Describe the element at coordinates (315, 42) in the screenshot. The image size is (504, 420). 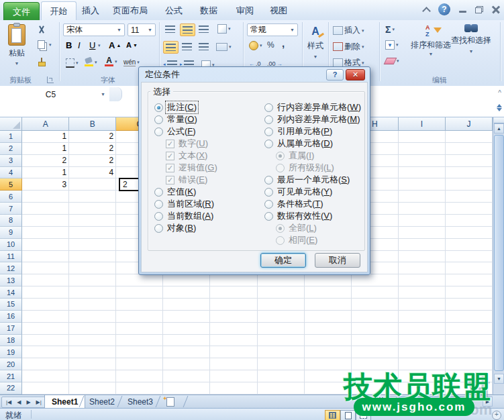
I see `styles-button: A 样式 ▼` at that location.